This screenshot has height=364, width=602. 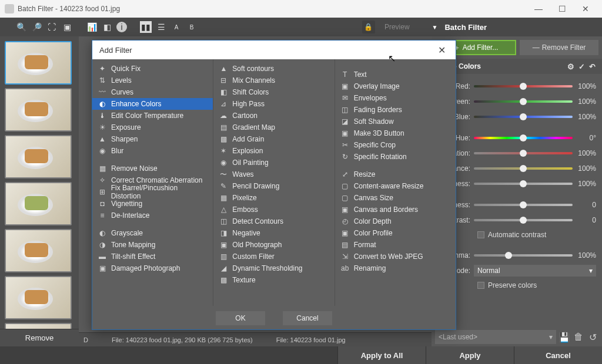 What do you see at coordinates (395, 174) in the screenshot?
I see `filter-item: ⤢Resize` at bounding box center [395, 174].